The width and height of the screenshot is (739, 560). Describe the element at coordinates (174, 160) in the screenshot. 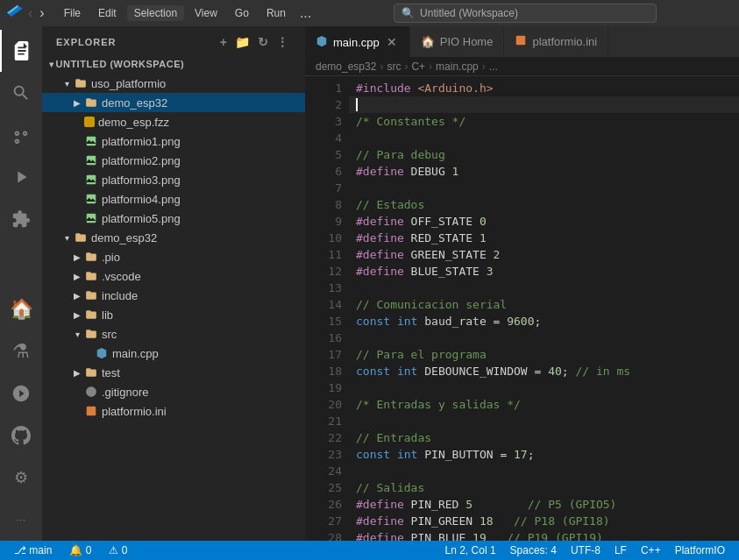

I see `tree-item-platformio2: platformio2.png` at that location.